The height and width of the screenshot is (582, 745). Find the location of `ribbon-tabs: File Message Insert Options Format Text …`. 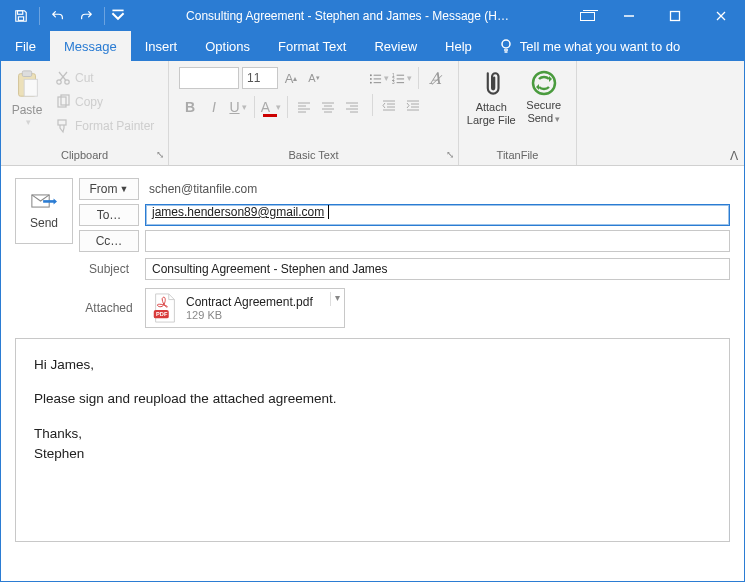

ribbon-tabs: File Message Insert Options Format Text … is located at coordinates (372, 46).